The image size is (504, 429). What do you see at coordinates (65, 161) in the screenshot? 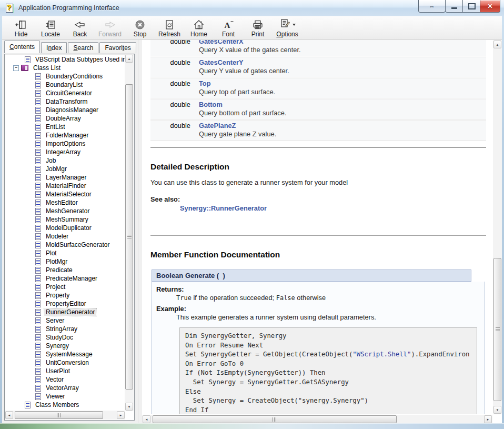
I see `tree-item: Job` at bounding box center [65, 161].